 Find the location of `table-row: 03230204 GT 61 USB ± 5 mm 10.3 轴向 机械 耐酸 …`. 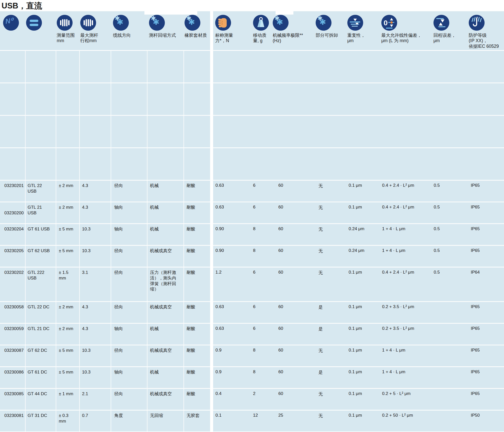

table-row: 03230204 GT 61 USB ± 5 mm 10.3 轴向 机械 耐酸 … is located at coordinates (252, 235).